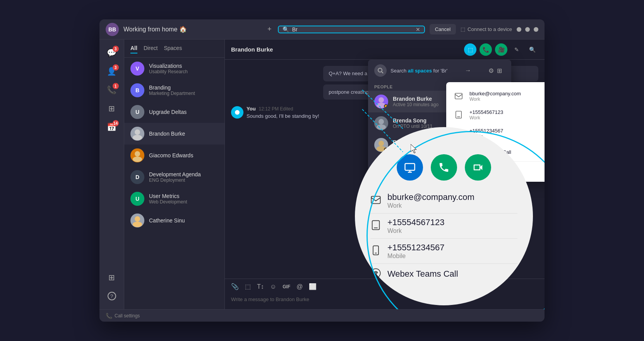 This screenshot has width=644, height=341. I want to click on user-metrics-avatar: U, so click(137, 199).